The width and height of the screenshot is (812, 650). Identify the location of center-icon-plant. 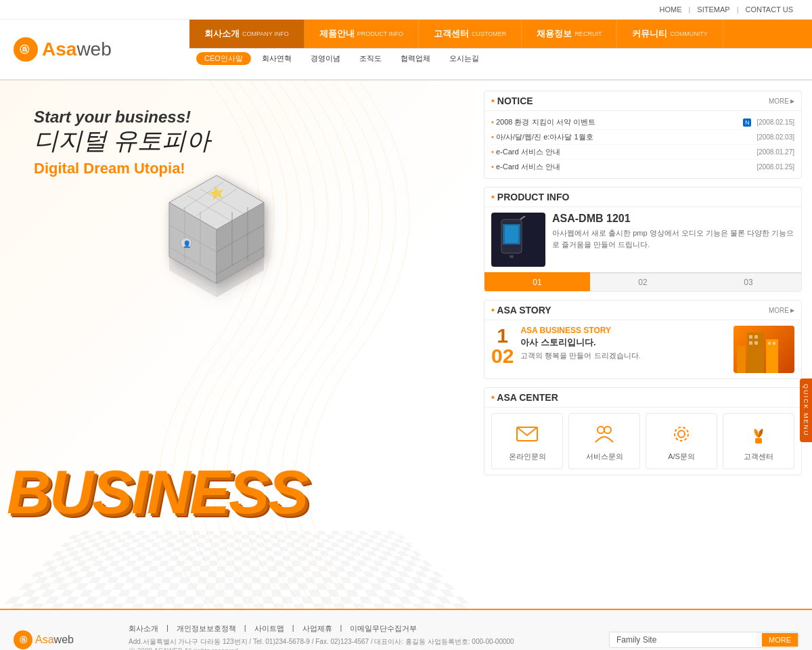
(759, 434).